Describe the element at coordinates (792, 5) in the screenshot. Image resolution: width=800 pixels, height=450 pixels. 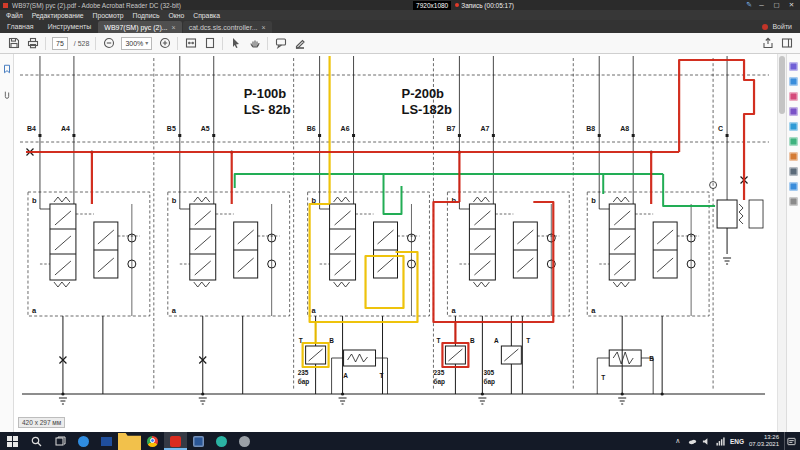
I see `close-button: ✕` at that location.